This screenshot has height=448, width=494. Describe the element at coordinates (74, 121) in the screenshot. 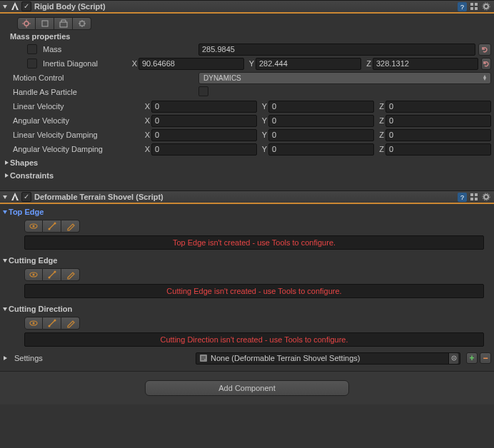

I see `angular-velocity-label: Angular Velocity` at that location.